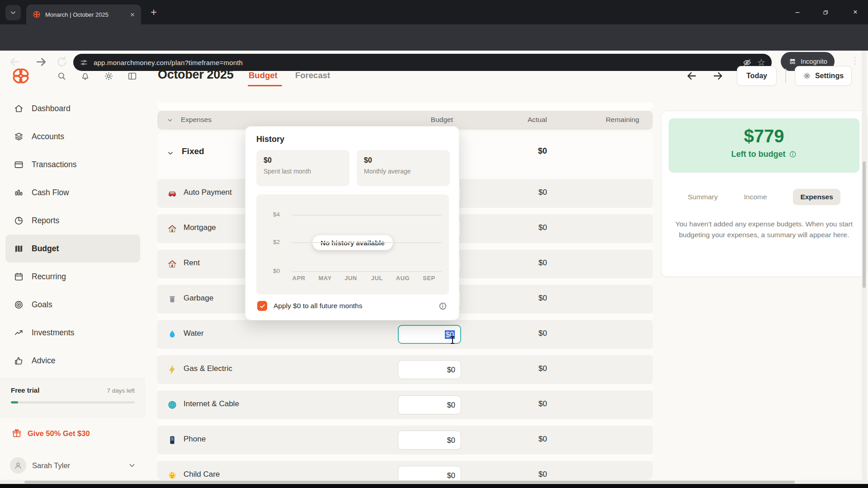 The image size is (868, 488). Describe the element at coordinates (132, 14) in the screenshot. I see `tab-close-button: ×` at that location.